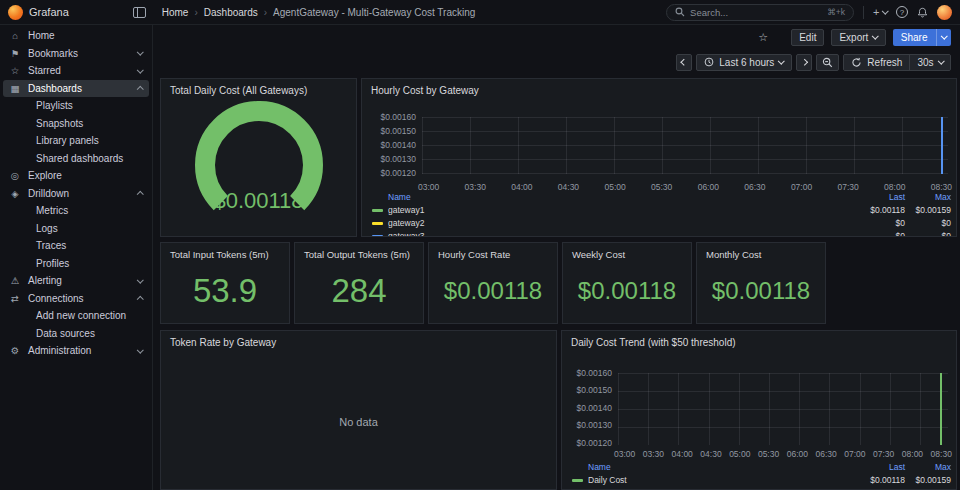 The height and width of the screenshot is (490, 960). Describe the element at coordinates (76, 299) in the screenshot. I see `sidebar-item: ⇄ Connections` at that location.